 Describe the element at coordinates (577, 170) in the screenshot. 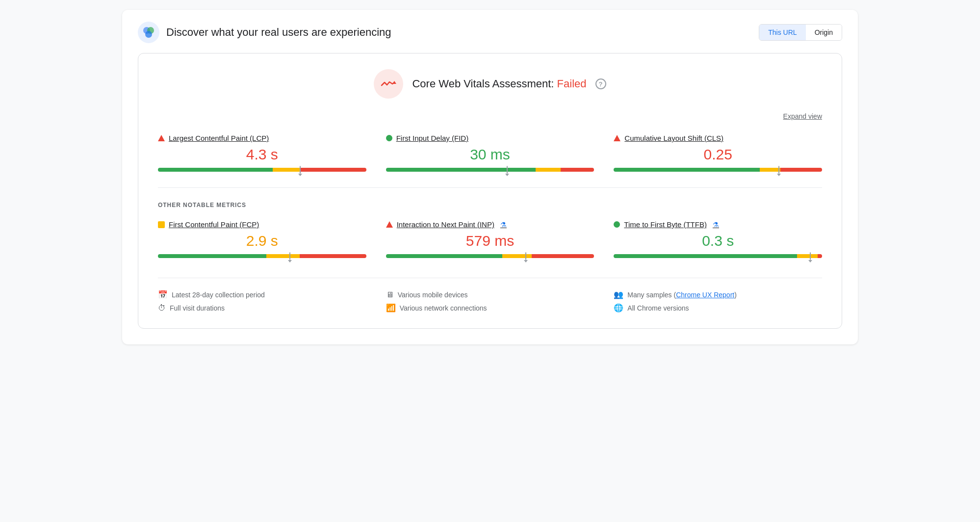

I see `bar-red-fid` at that location.